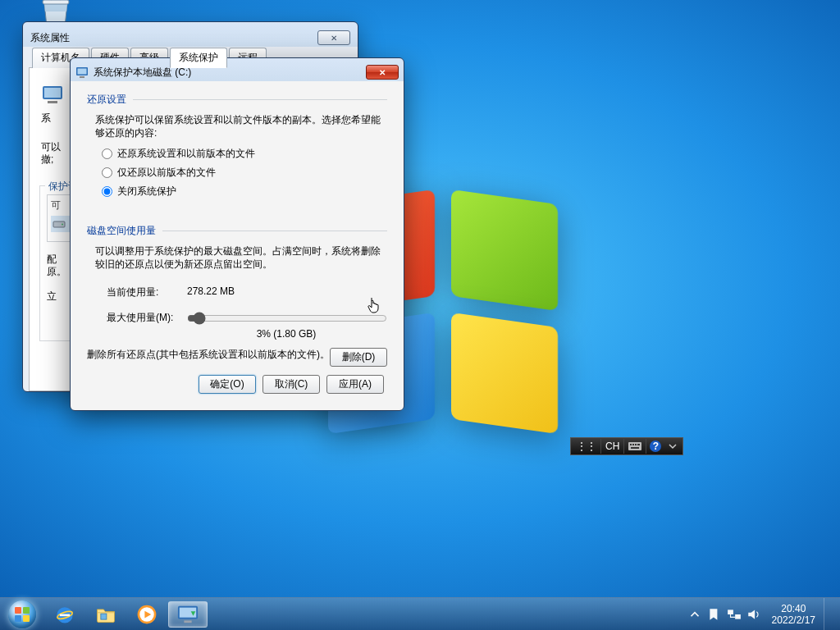 The width and height of the screenshot is (840, 630). Describe the element at coordinates (794, 614) in the screenshot. I see `taskbar-clock: 20:40 2022/2/17` at that location.